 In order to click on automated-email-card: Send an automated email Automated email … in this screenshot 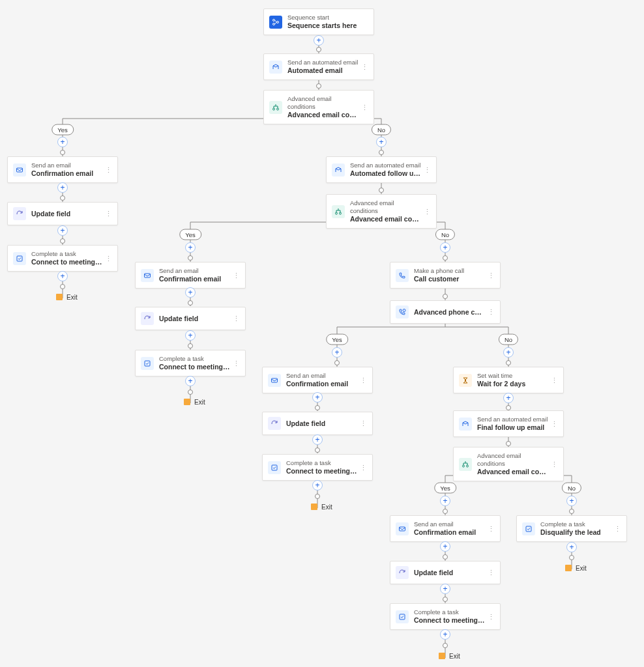, I will do `click(319, 66)`.